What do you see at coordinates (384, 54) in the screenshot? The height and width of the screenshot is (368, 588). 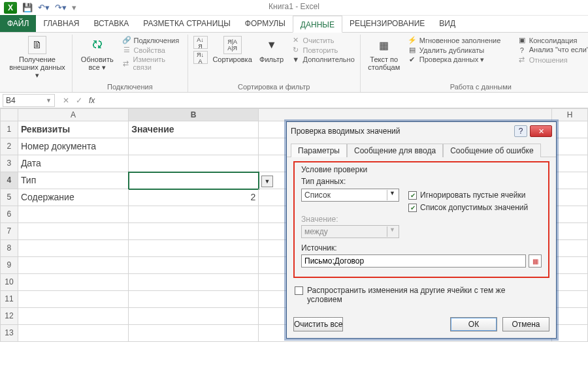 I see `text-to-columns-button: ▦ Текст по столбцам` at bounding box center [384, 54].